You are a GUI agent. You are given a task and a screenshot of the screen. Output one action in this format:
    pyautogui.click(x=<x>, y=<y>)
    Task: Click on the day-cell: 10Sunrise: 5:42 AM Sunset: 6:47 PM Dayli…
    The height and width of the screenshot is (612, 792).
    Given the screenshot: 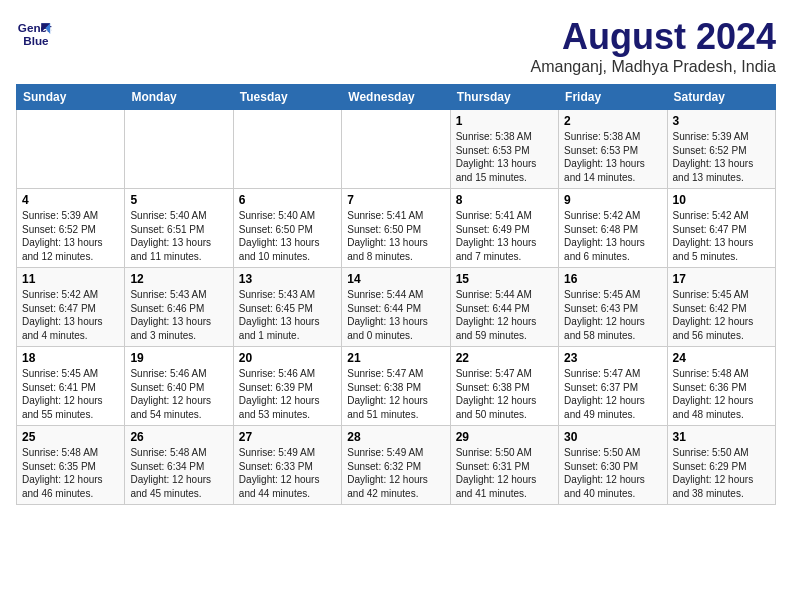 What is the action you would take?
    pyautogui.click(x=721, y=228)
    